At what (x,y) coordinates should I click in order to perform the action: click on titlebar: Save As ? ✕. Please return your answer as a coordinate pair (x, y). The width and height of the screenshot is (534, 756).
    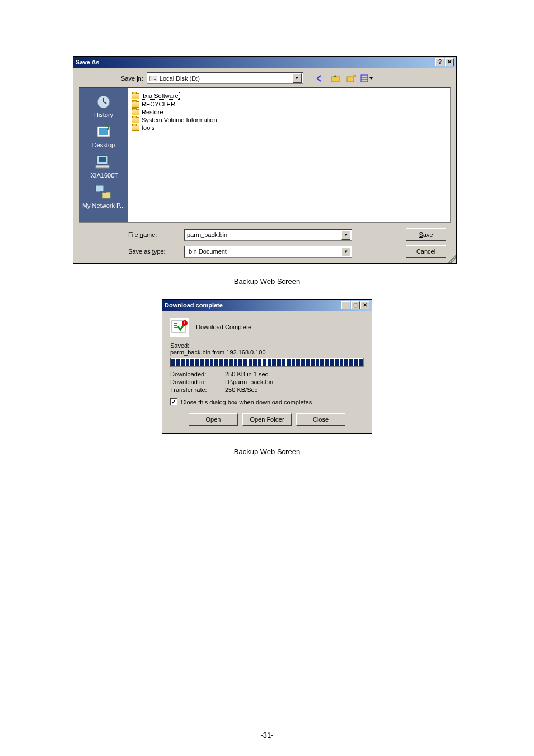
    Looking at the image, I should click on (265, 62).